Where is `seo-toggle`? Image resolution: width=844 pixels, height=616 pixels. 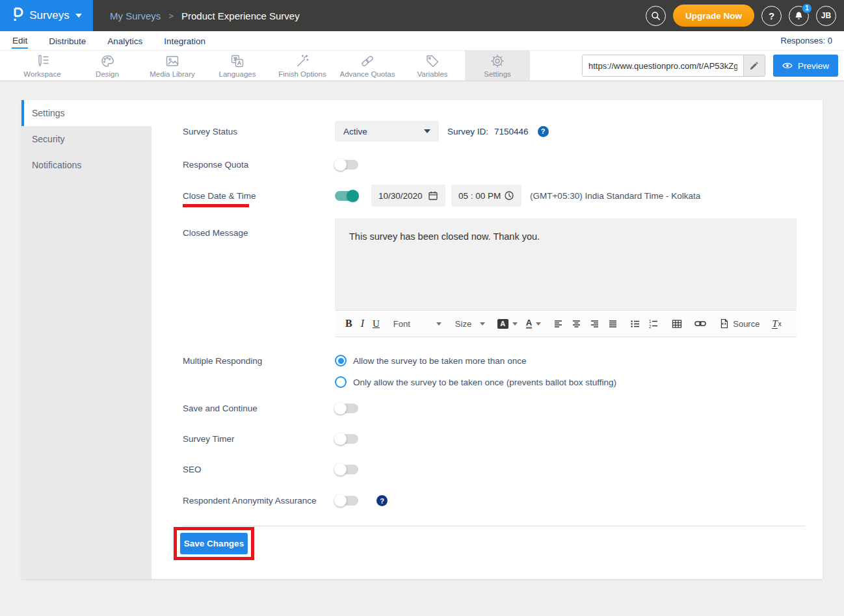
seo-toggle is located at coordinates (347, 469).